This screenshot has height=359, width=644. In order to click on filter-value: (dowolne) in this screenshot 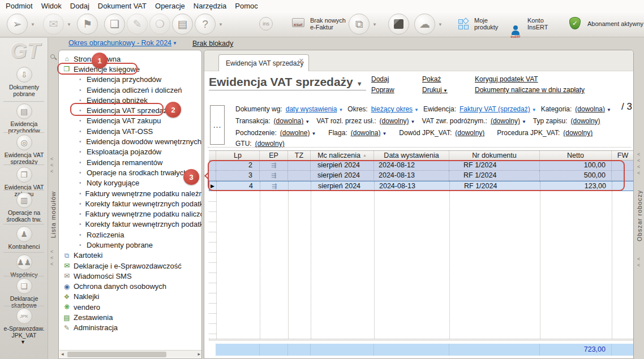, I will do `click(295, 133)`.